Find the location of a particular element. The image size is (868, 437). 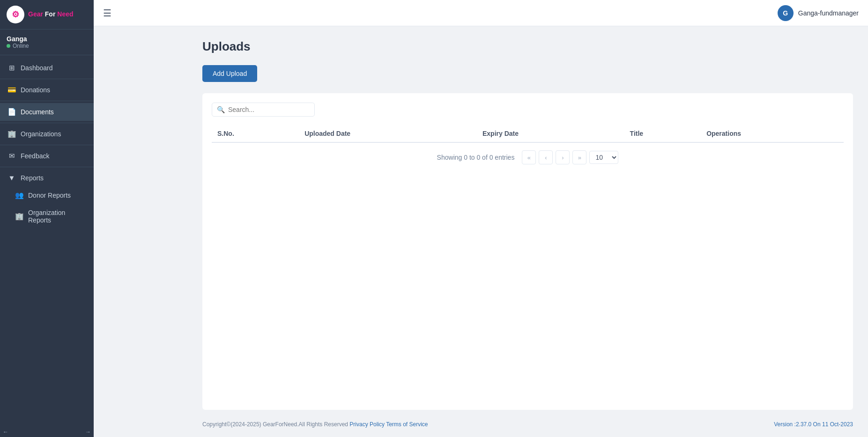

footer-copyright: Copyright©(2024-2025) GearForNeed.All Ri… is located at coordinates (315, 424).